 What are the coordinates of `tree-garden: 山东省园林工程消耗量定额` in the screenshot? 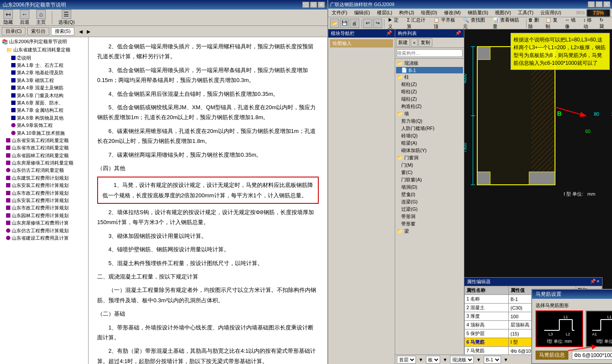 It's located at (44, 155).